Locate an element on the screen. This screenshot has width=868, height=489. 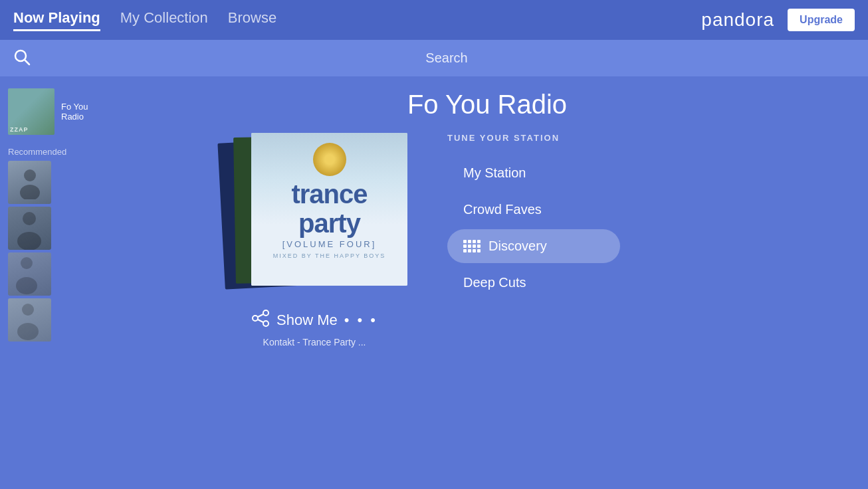
track-name: Trance Party ... is located at coordinates (334, 342).